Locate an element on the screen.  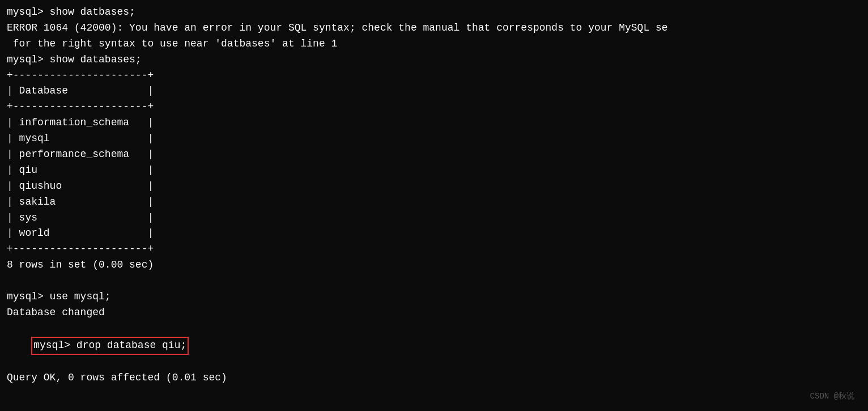
terminal-line-13: | sakila | is located at coordinates (434, 202).